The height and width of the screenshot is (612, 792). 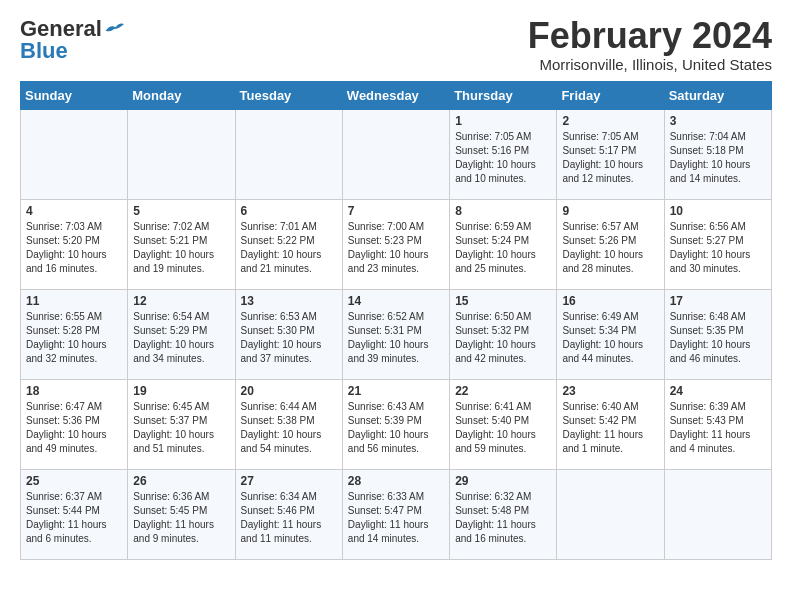 What do you see at coordinates (718, 248) in the screenshot?
I see `day-info: Sunrise: 6:56 AM Sunset: 5:27 PM Dayligh…` at bounding box center [718, 248].